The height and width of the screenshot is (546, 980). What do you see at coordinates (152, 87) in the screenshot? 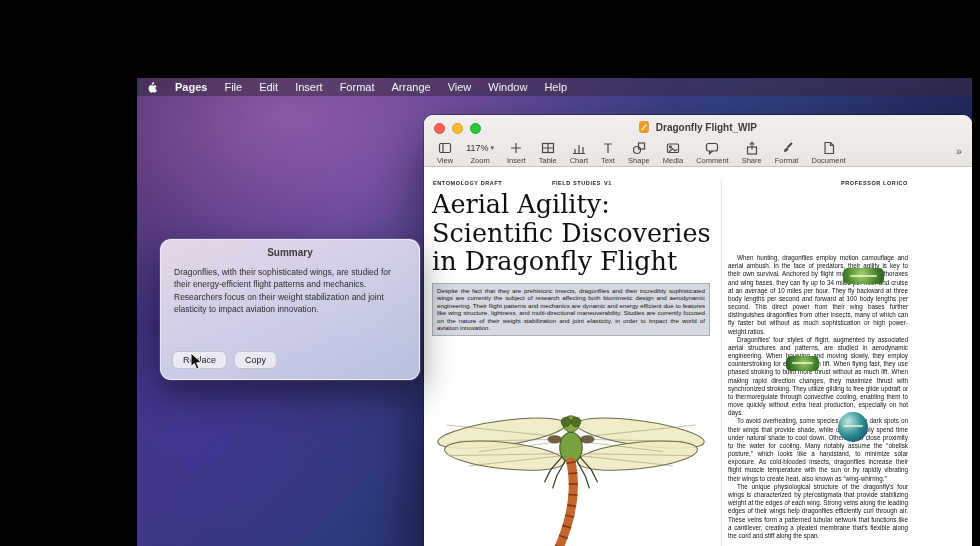
I see `apple-menu` at bounding box center [152, 87].